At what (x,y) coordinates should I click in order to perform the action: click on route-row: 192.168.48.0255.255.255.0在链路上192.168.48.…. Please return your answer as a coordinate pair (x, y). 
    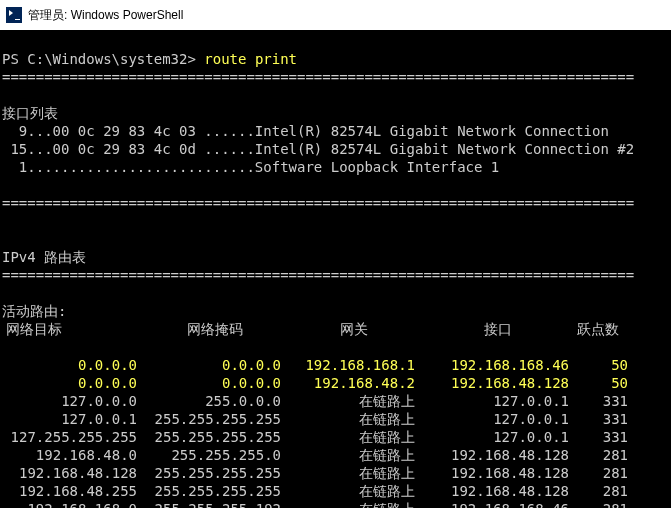
    Looking at the image, I should click on (336, 455).